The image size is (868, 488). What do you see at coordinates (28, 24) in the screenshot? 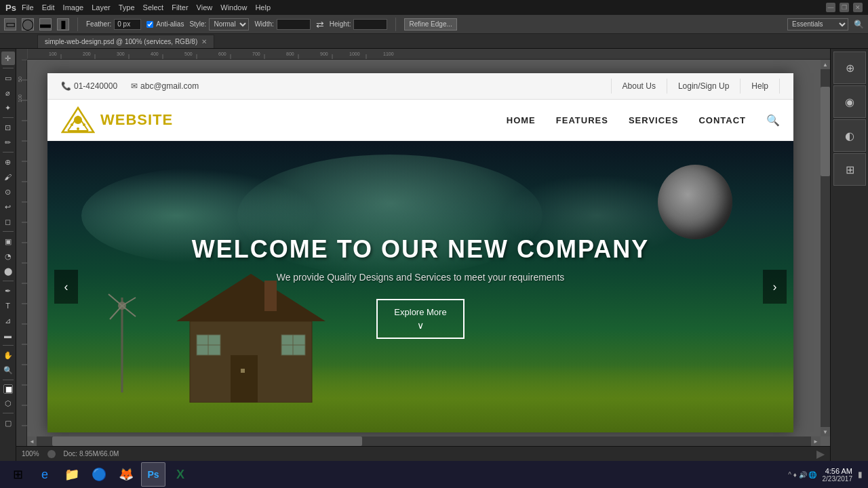
I see `marquee-tool-ellipse: ◯` at bounding box center [28, 24].